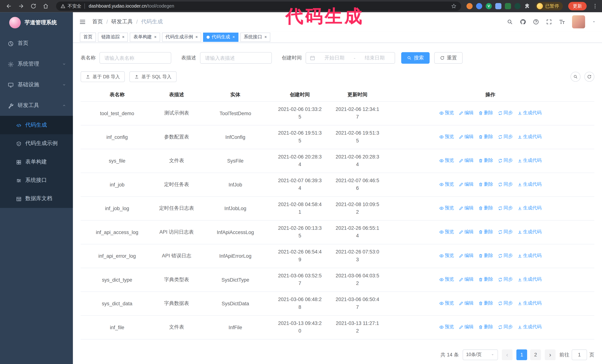 The height and width of the screenshot is (364, 602). Describe the element at coordinates (88, 37) in the screenshot. I see `tab-0: 首页` at that location.